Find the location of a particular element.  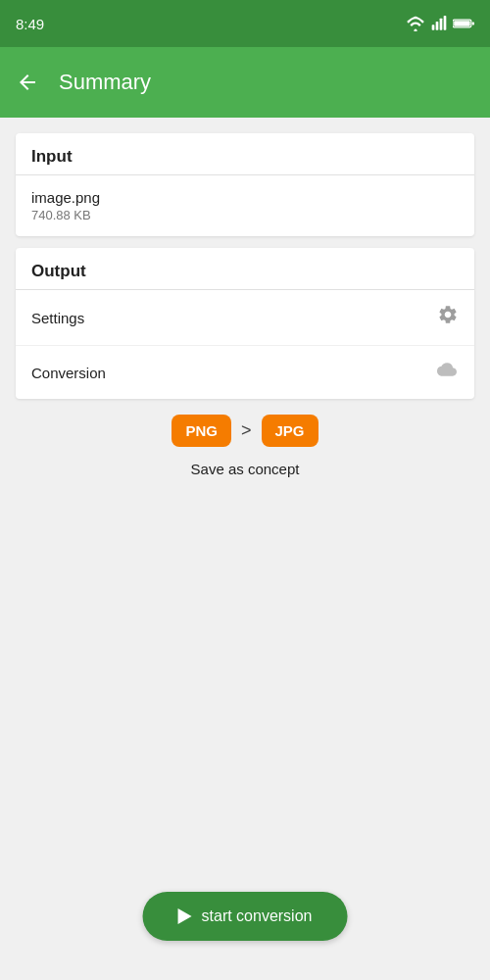

input-card: Input image.png 740.88 KB is located at coordinates (245, 184).